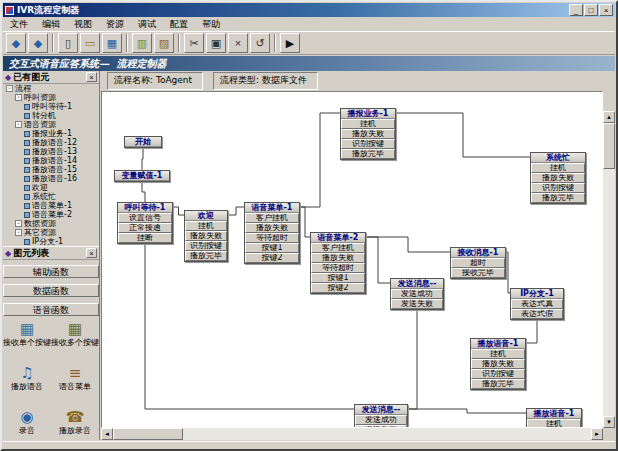  I want to click on node-title: 语音菜单-1, so click(272, 208).